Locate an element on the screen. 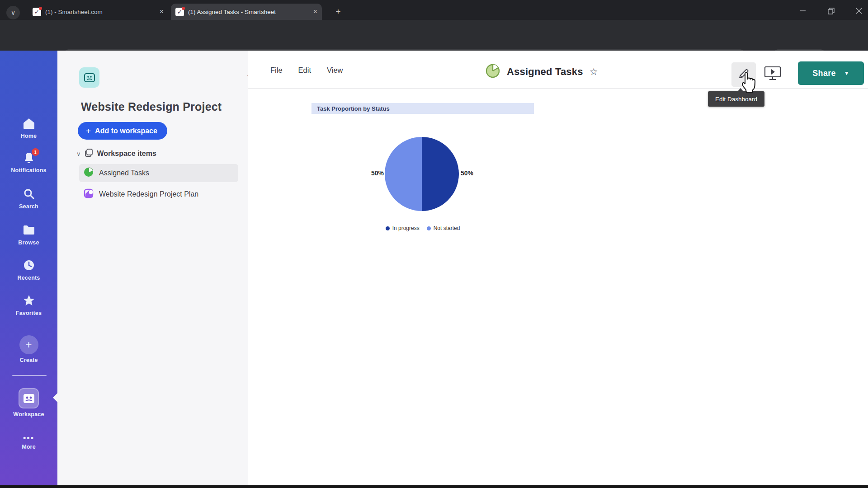 The image size is (868, 488). favorite-dashboard-star-icon: ☆ is located at coordinates (594, 72).